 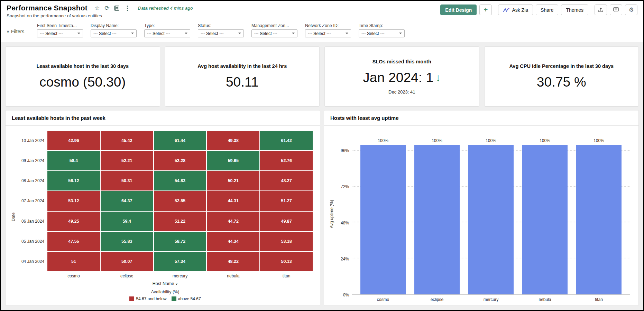 What do you see at coordinates (113, 33) in the screenshot?
I see `filter-select-1: --- Select ---` at bounding box center [113, 33].